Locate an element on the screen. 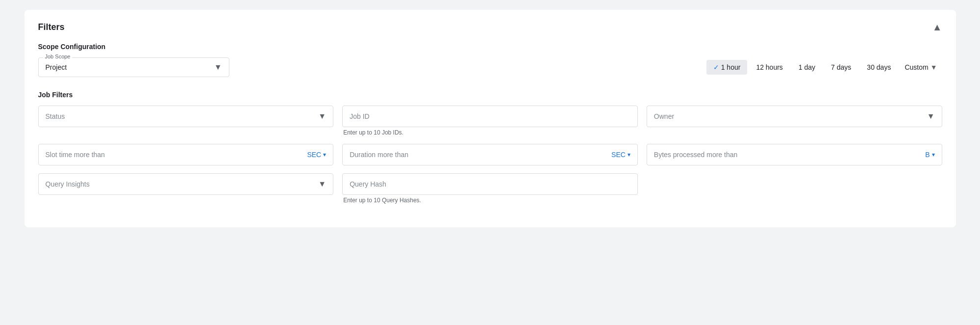 Image resolution: width=980 pixels, height=325 pixels. job-id-field is located at coordinates (490, 116).